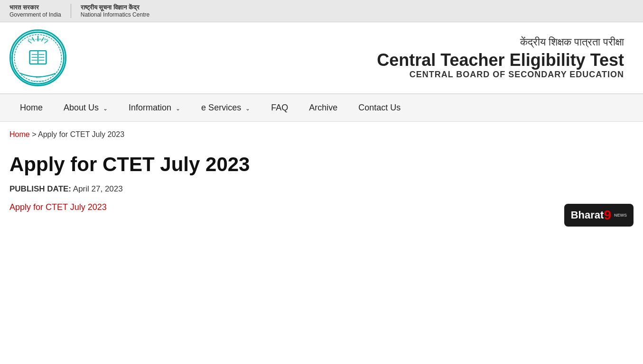 This screenshot has height=364, width=643. I want to click on nav-link-contact: Contact Us, so click(380, 108).